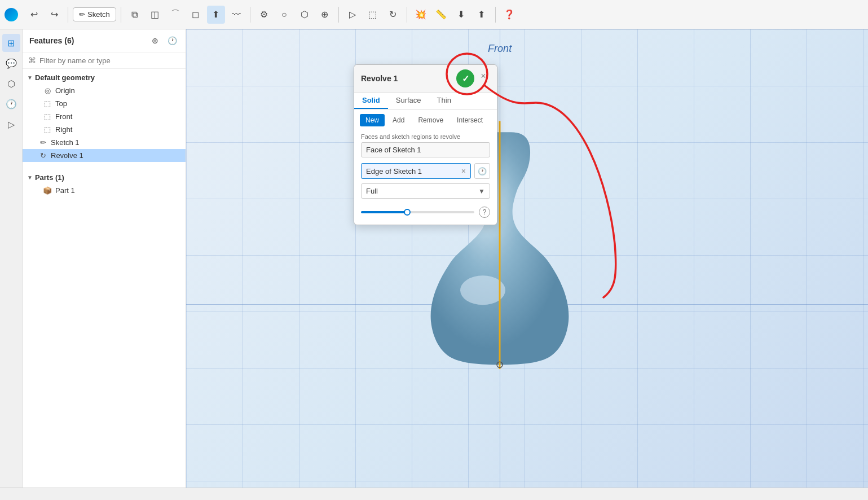 The width and height of the screenshot is (868, 500). I want to click on nav-icons: ⊞ 💬 ⬡ 🕐 ▷, so click(11, 258).